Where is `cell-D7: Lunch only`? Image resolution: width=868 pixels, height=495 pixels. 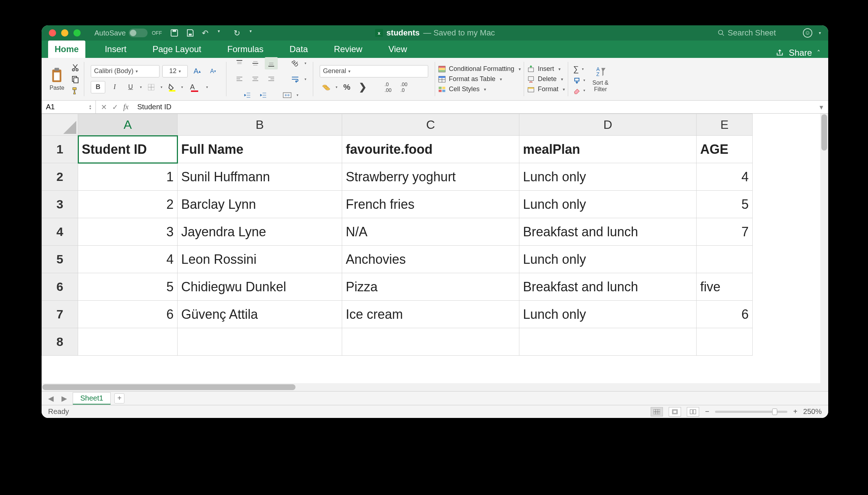 cell-D7: Lunch only is located at coordinates (608, 314).